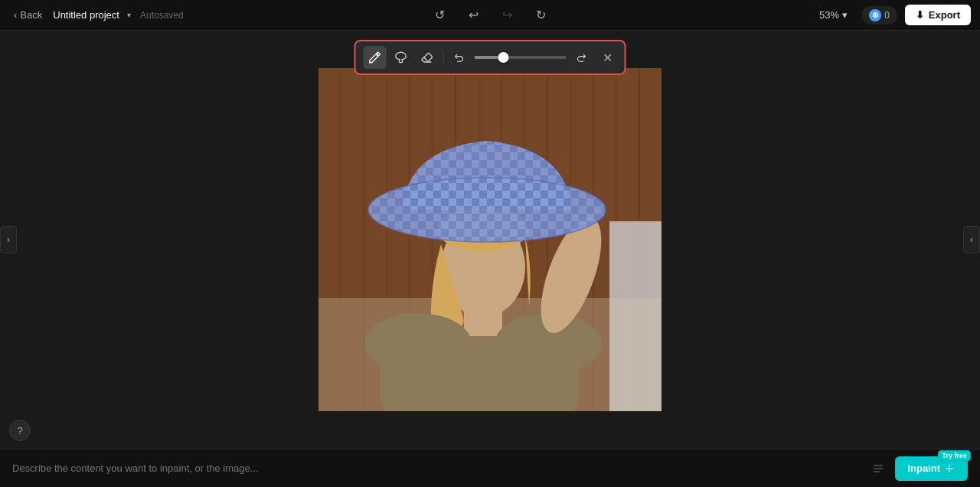 The height and width of the screenshot is (487, 980). Describe the element at coordinates (923, 469) in the screenshot. I see `inpaint-label: Inpaint` at that location.